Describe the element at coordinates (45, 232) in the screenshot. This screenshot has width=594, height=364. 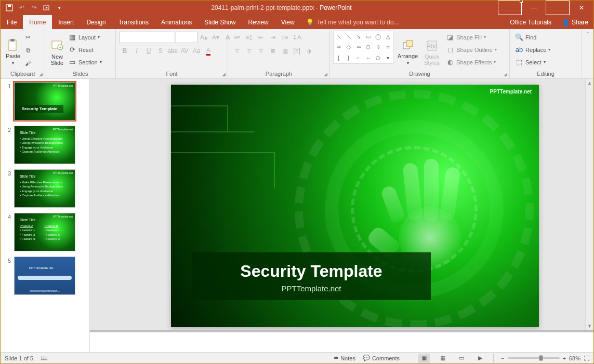
I see `slide-thumbnail: PPTTemplate.netSlide TitleProduct A• Fea…` at that location.